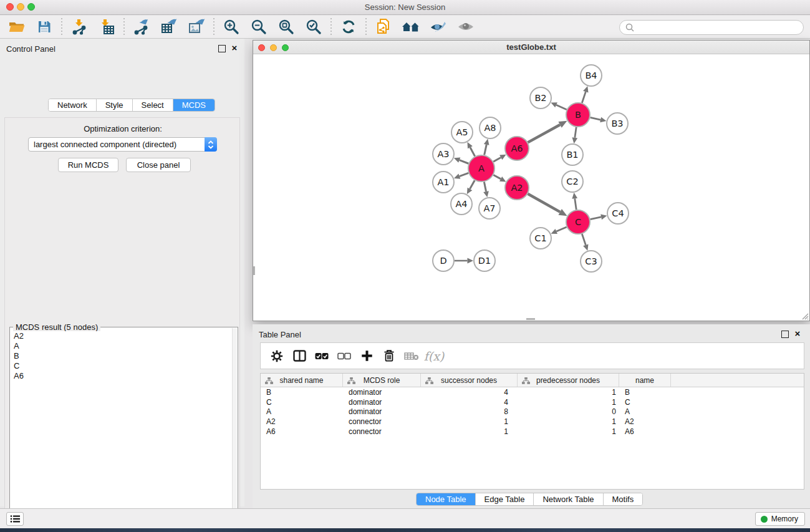  I want to click on graph-edge-A6-B, so click(547, 132).